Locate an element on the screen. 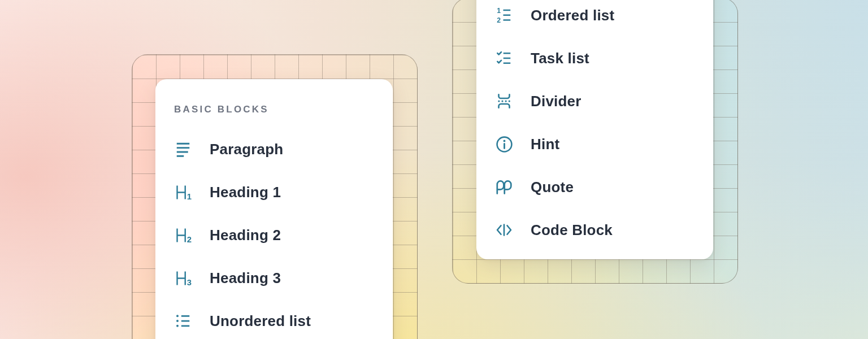 The width and height of the screenshot is (868, 339). menu-item-code-block: Code Block is located at coordinates (604, 230).